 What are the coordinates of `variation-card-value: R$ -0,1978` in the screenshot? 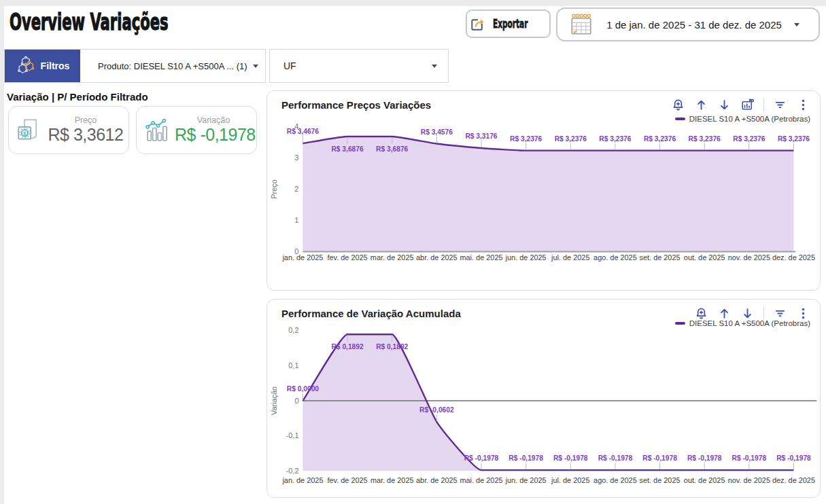 It's located at (213, 134).